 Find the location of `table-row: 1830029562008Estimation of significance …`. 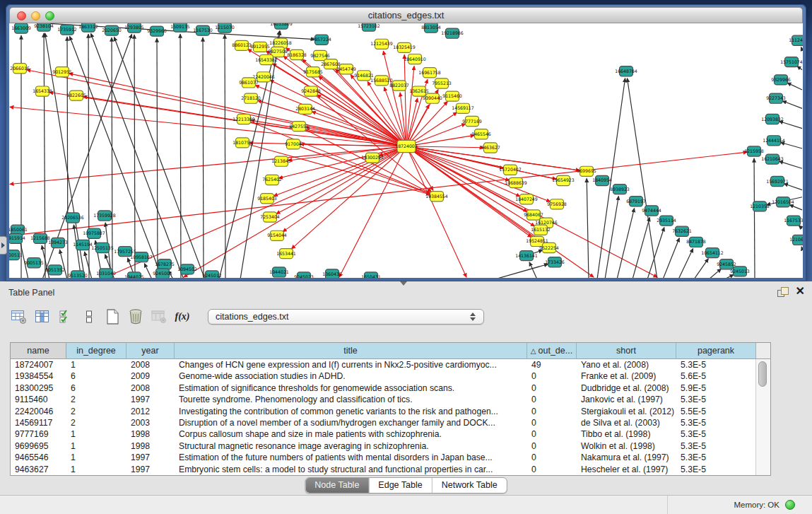

table-row: 1830029562008Estimation of significance … is located at coordinates (383, 388).